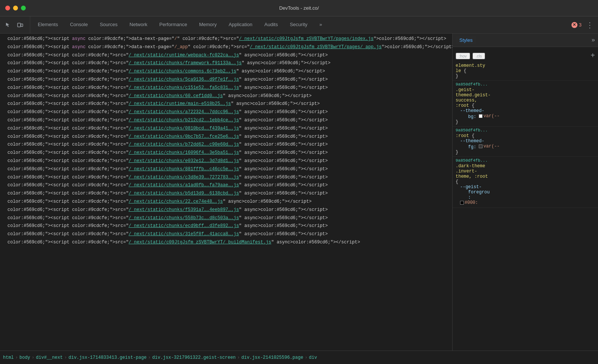 The height and width of the screenshot is (364, 598). What do you see at coordinates (139, 25) in the screenshot?
I see `tab-network: Network` at bounding box center [139, 25].